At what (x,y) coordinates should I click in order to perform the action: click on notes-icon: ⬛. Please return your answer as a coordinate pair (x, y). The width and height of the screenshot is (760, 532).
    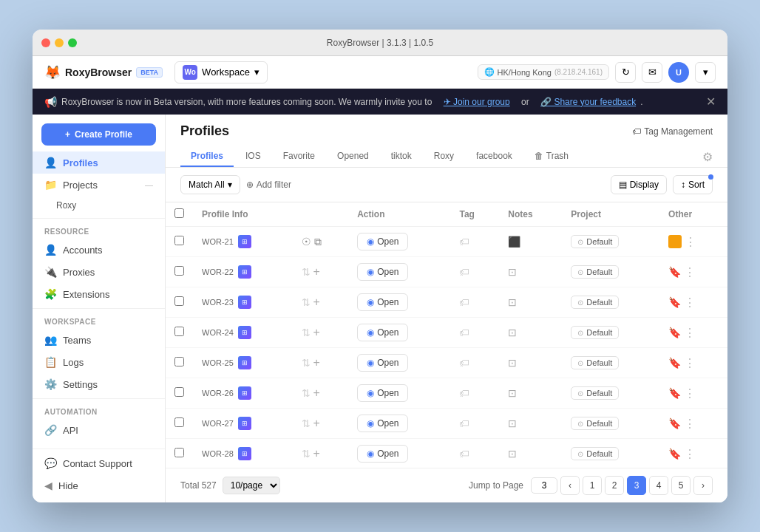
    Looking at the image, I should click on (515, 242).